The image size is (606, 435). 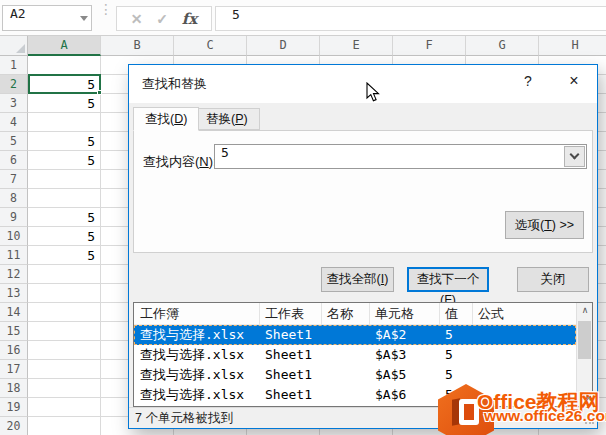 I want to click on cell-A9: 5, so click(x=63, y=218).